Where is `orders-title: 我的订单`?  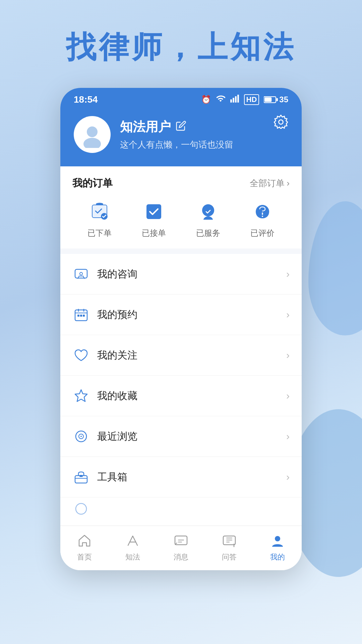 orders-title: 我的订单 is located at coordinates (93, 183).